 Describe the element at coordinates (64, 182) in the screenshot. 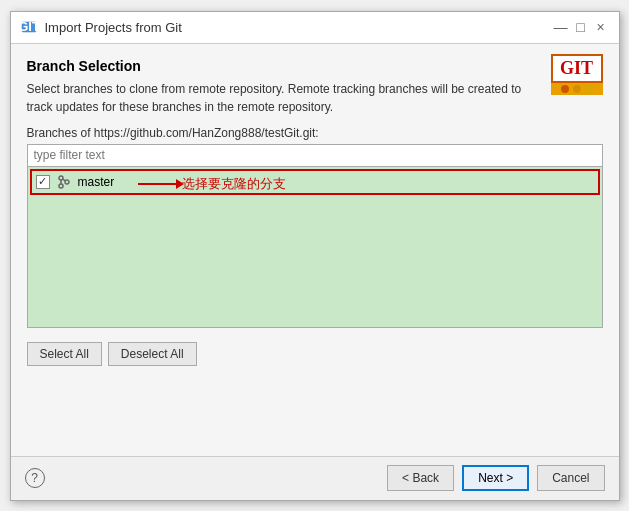

I see `branch-git-icon` at that location.